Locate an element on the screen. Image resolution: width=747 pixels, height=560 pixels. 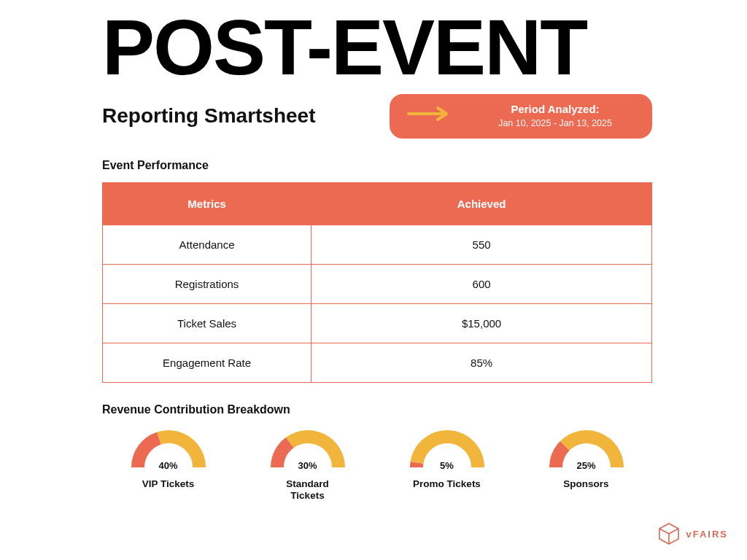
gauge: 30%StandardTickets is located at coordinates (308, 465).